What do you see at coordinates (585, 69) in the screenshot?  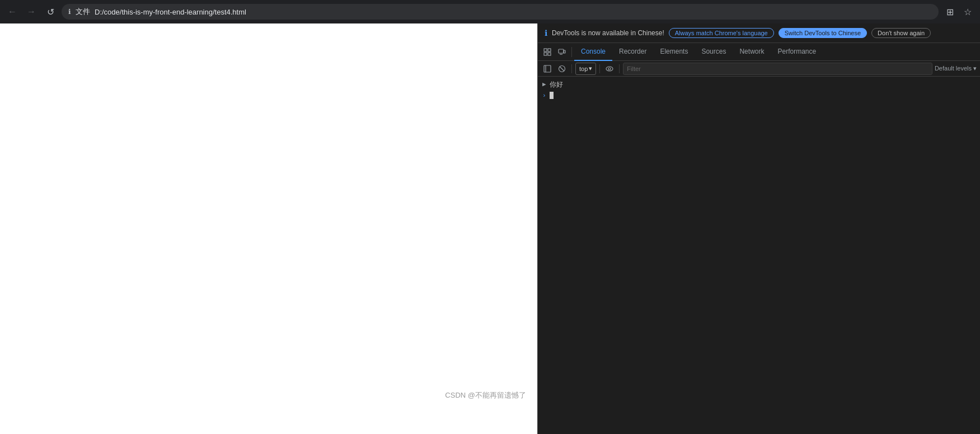 I see `context-selector: top ▾` at bounding box center [585, 69].